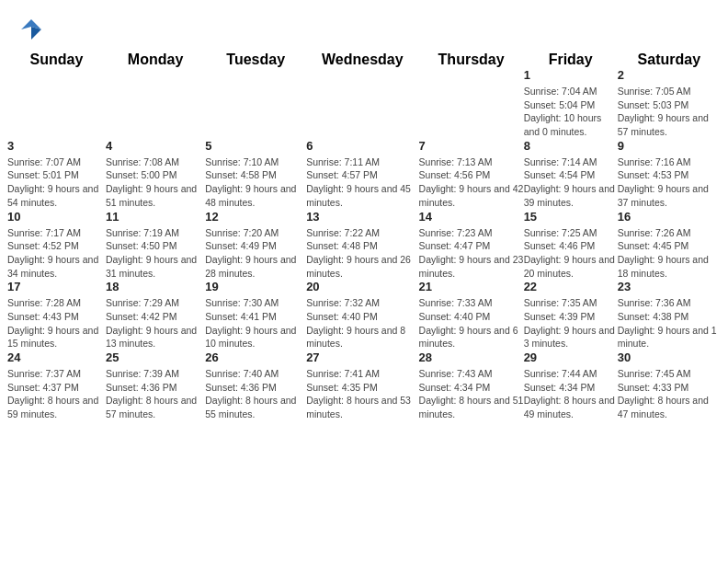 Image resolution: width=728 pixels, height=563 pixels. What do you see at coordinates (57, 217) in the screenshot?
I see `day-number: 10` at bounding box center [57, 217].